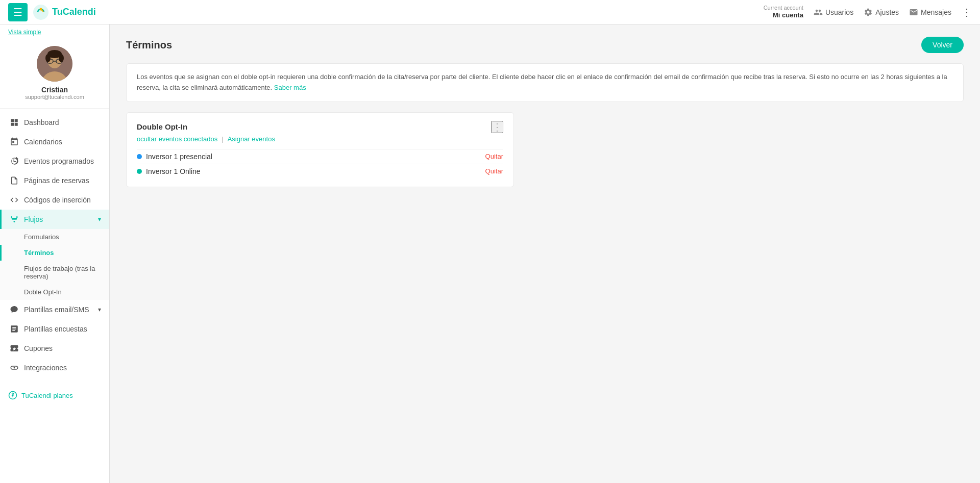 This screenshot has height=483, width=980. I want to click on topnav: ☰ TuCalendi Current account Mi cuenta Us…, so click(490, 12).